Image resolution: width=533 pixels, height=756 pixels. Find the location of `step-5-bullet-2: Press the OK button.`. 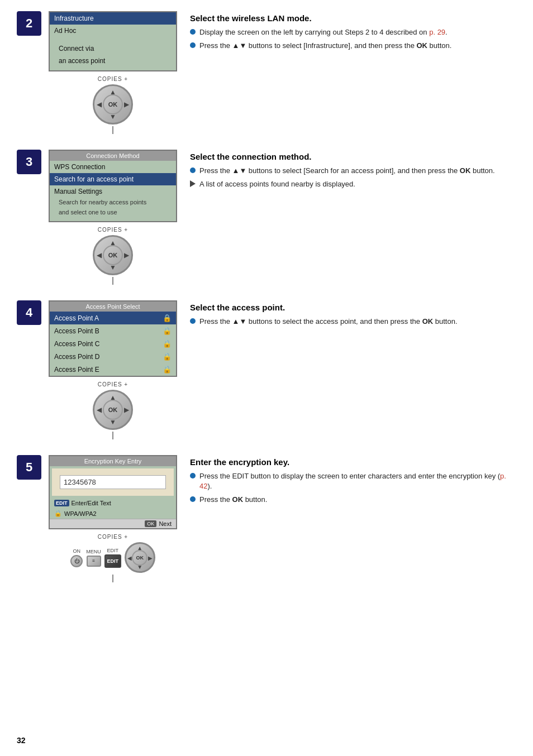

step-5-bullet-2: Press the OK button. is located at coordinates (353, 500).